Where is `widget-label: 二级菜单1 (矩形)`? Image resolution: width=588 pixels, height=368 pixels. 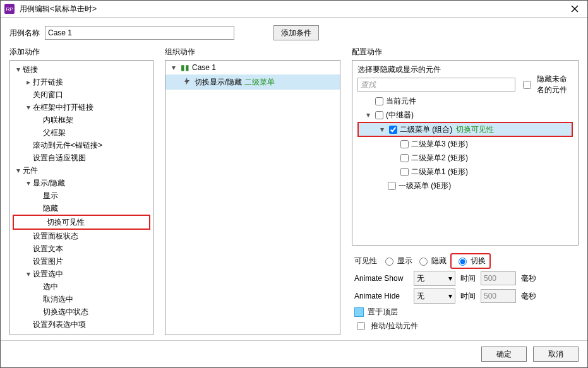 widget-label: 二级菜单1 (矩形) is located at coordinates (440, 172).